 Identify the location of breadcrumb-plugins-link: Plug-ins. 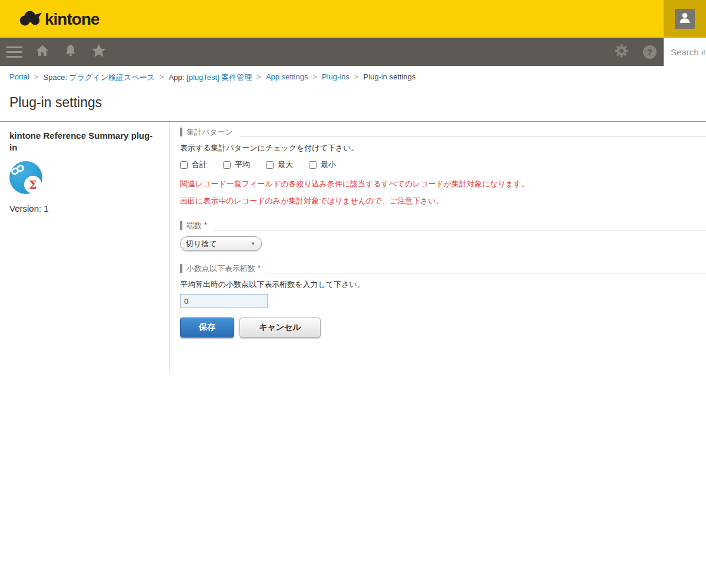
(335, 78).